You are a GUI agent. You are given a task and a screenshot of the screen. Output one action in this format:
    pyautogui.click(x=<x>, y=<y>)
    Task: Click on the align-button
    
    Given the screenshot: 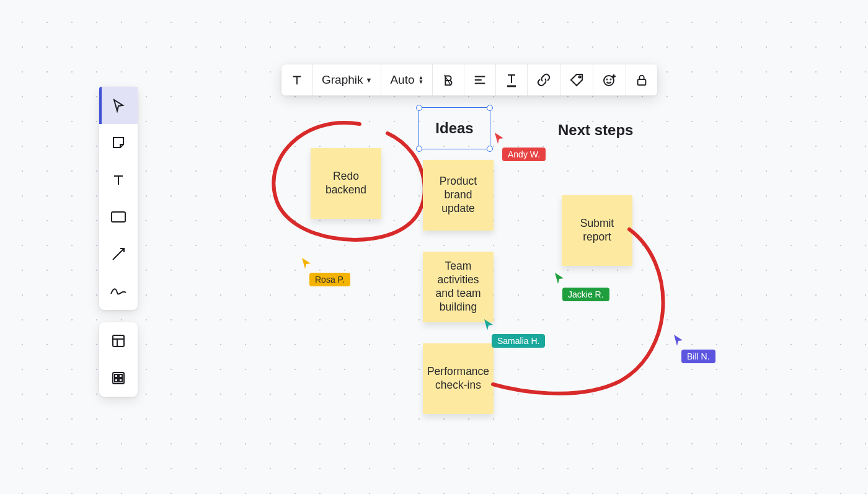 What is the action you would take?
    pyautogui.click(x=480, y=80)
    